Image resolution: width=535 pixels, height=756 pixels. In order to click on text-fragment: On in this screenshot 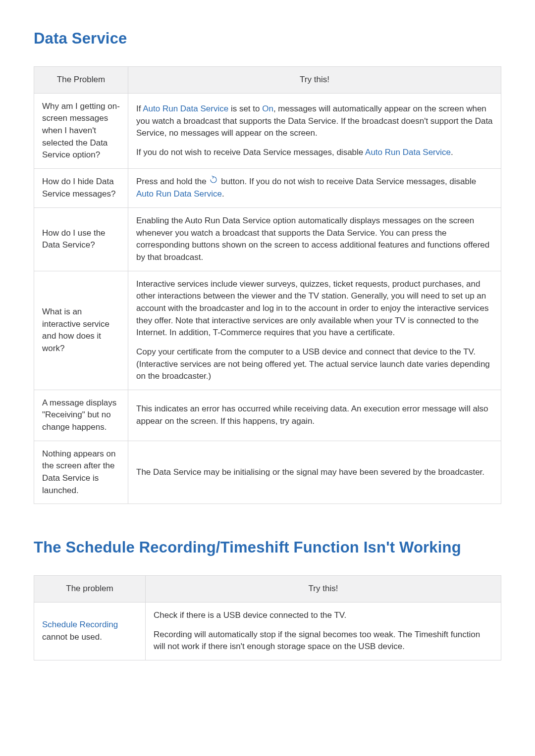, I will do `click(268, 109)`.